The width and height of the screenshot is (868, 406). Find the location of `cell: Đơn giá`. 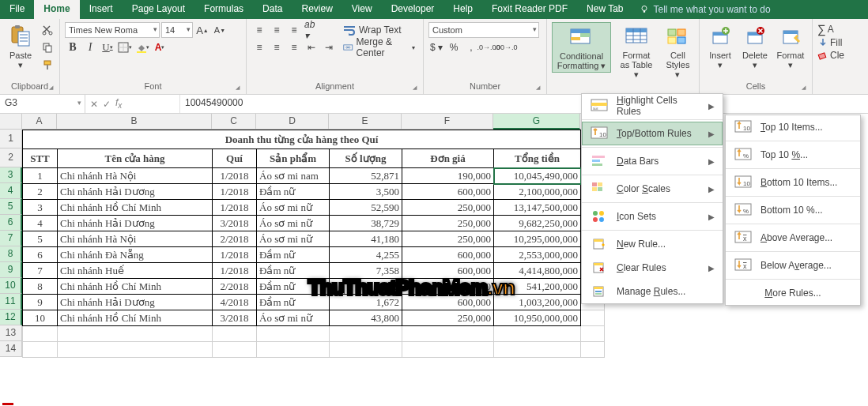

cell: Đơn giá is located at coordinates (448, 159).